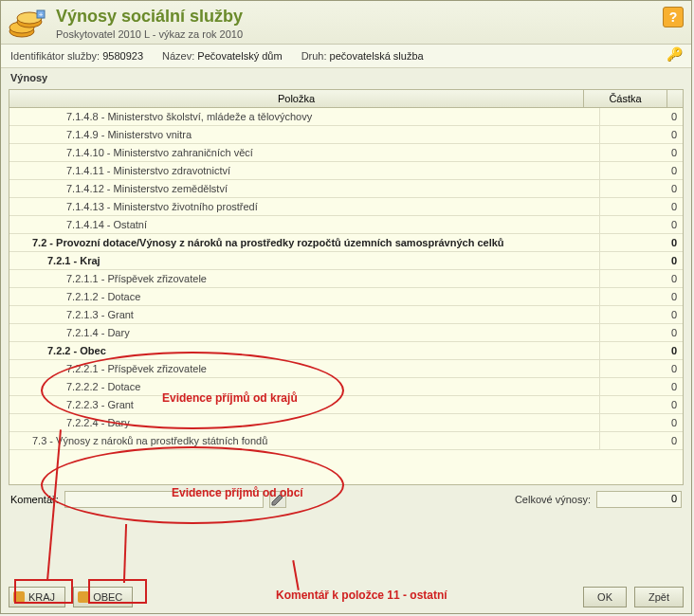 Image resolution: width=694 pixels, height=616 pixels. I want to click on comment-label: Komentář:, so click(34, 499).